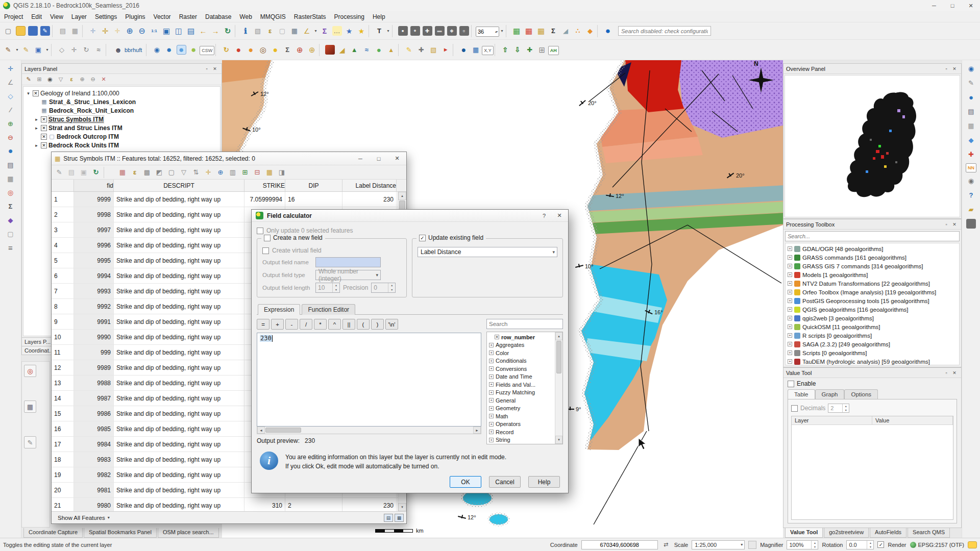  Describe the element at coordinates (505, 482) in the screenshot. I see `cancel-button: Cancel` at that location.